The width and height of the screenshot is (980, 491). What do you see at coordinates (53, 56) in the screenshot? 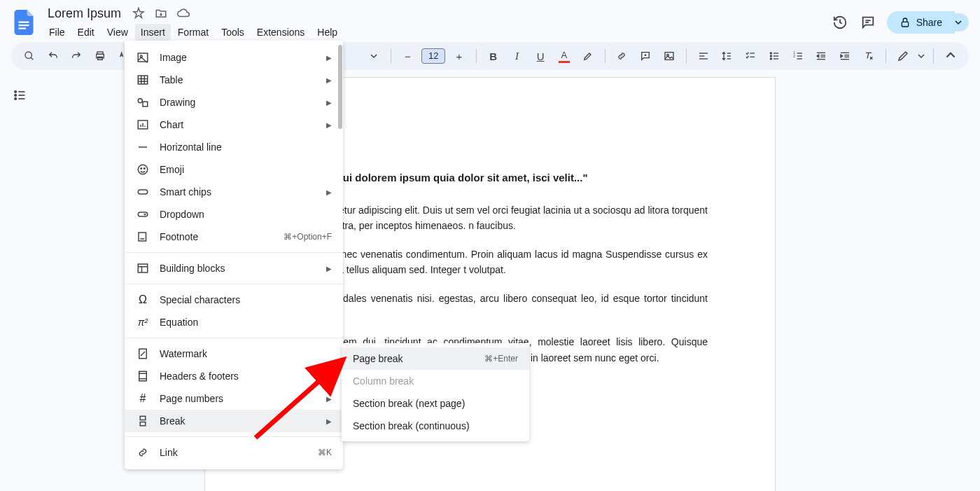
I see `undo-button` at bounding box center [53, 56].